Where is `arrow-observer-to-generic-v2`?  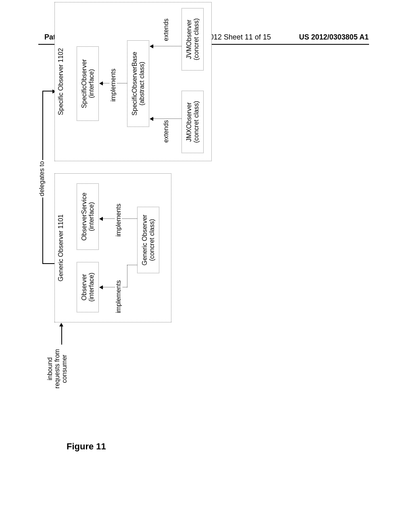
arrow-observer-to-generic-v2 is located at coordinates (132, 265).